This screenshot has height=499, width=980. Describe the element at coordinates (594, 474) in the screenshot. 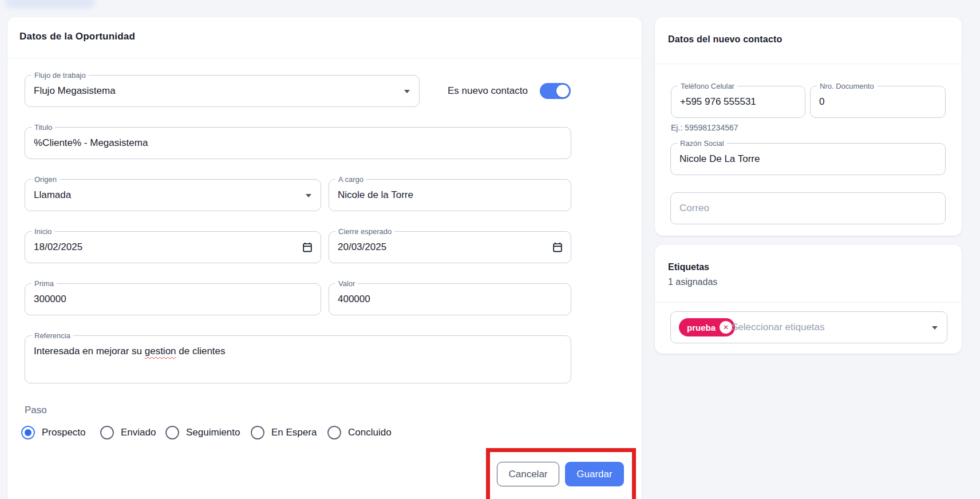

I see `save-button: Guardar` at that location.